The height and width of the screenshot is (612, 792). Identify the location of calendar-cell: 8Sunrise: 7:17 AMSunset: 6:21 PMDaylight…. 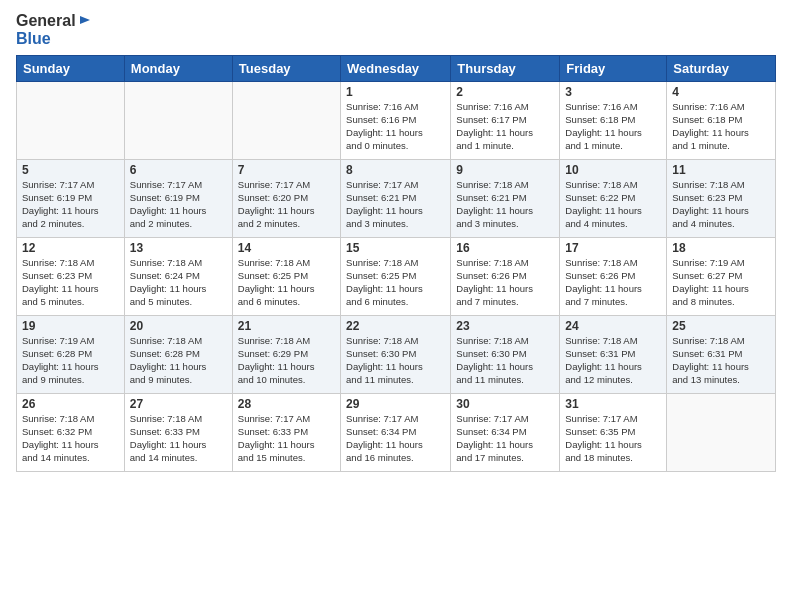
(396, 199).